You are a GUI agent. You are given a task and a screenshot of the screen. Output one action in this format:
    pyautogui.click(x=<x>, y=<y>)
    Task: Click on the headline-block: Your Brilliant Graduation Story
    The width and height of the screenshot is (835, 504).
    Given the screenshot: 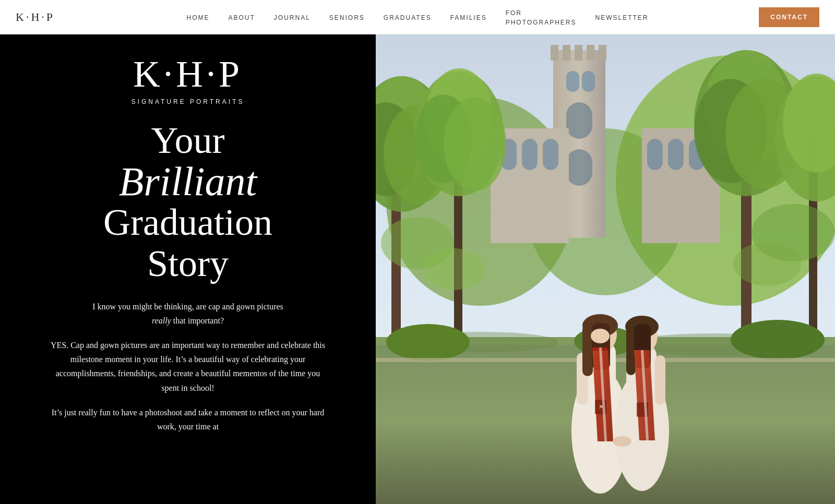 What is the action you would take?
    pyautogui.click(x=188, y=202)
    